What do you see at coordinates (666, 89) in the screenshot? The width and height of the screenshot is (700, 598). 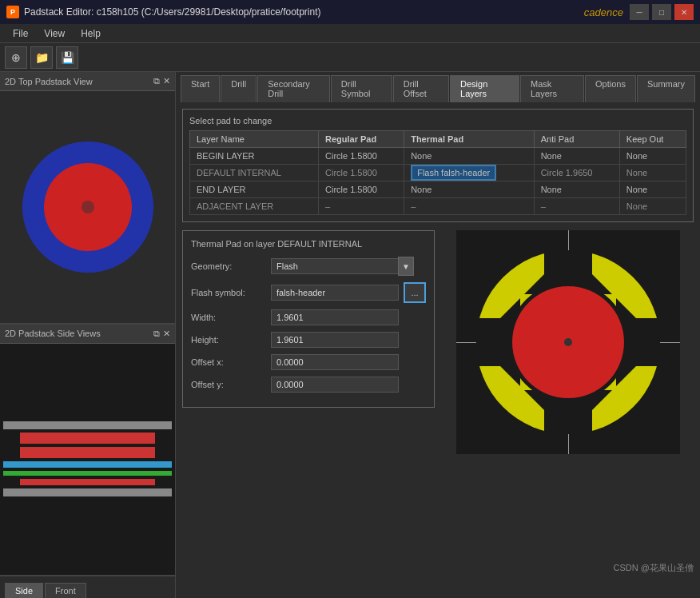 I see `tab-summary: Summary` at bounding box center [666, 89].